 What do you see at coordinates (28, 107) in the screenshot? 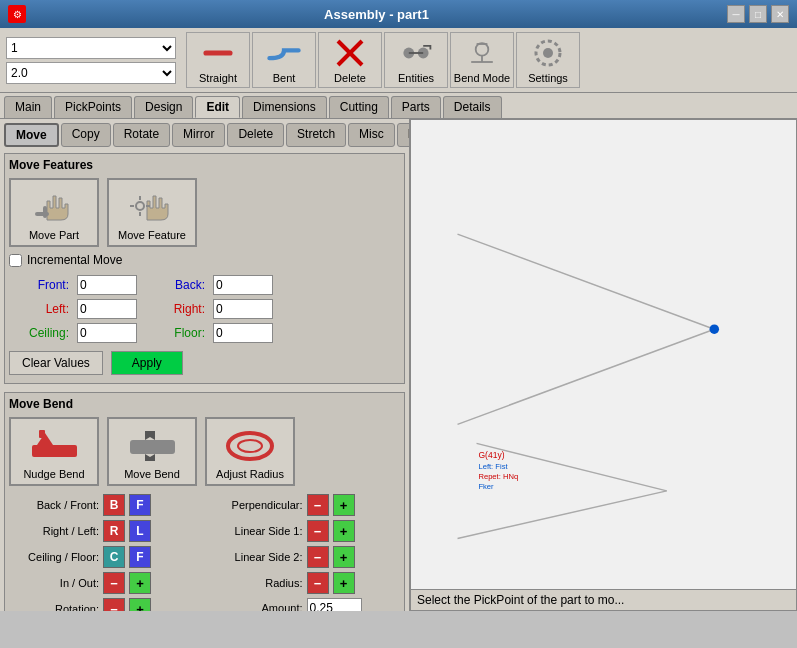
I see `tab-main: Main` at bounding box center [28, 107].